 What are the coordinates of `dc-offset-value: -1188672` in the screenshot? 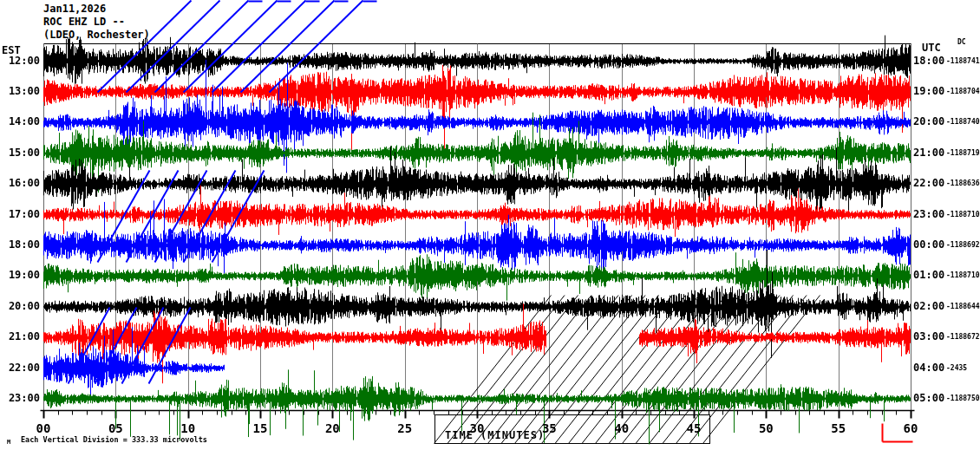 It's located at (963, 336).